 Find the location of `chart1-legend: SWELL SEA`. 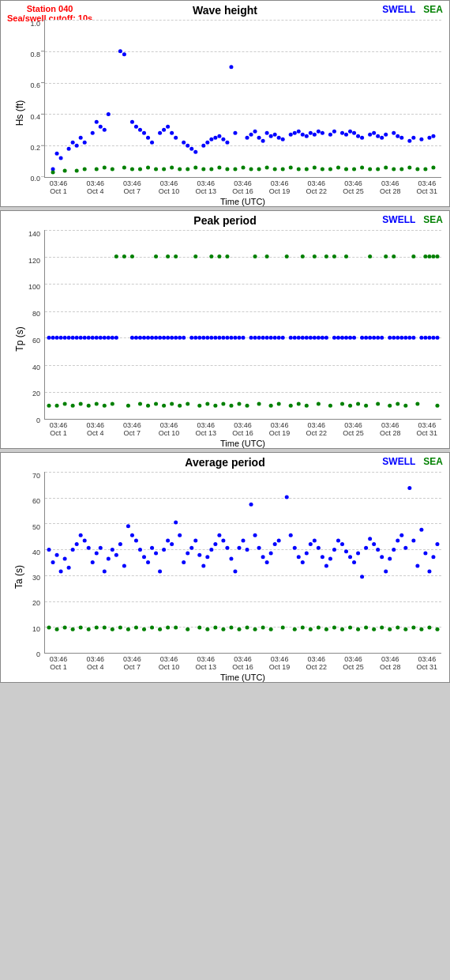

chart1-legend: SWELL SEA is located at coordinates (412, 9).